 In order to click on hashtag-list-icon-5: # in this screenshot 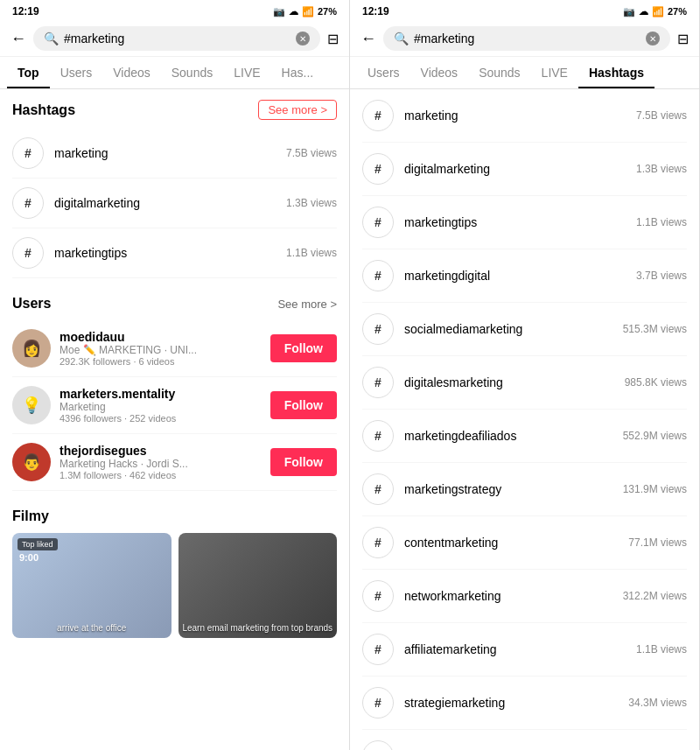, I will do `click(378, 382)`.